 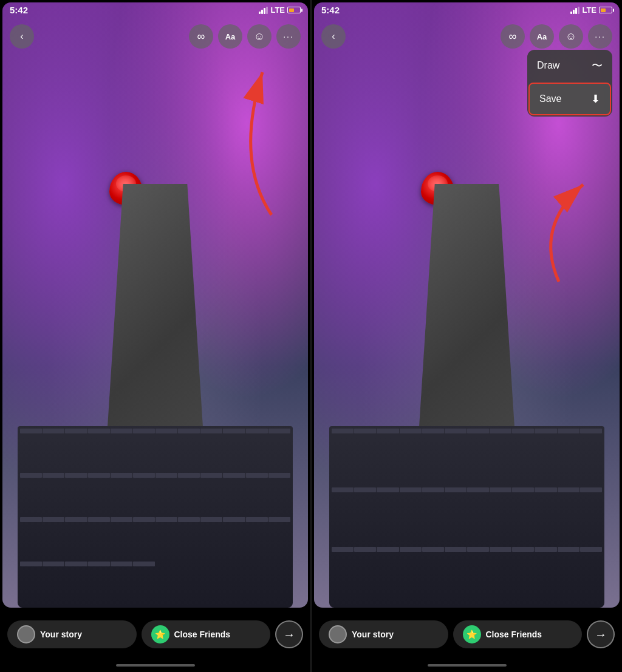 What do you see at coordinates (518, 634) in the screenshot?
I see `close-friends-button-right: ⭐ Close Friends` at bounding box center [518, 634].